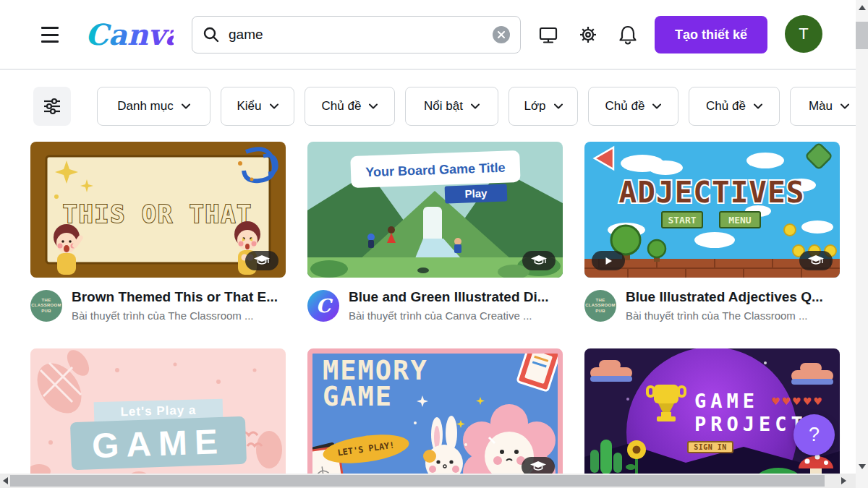  Describe the element at coordinates (435, 210) in the screenshot. I see `template-thumb-board-game: Your Board Game Title Play` at that location.